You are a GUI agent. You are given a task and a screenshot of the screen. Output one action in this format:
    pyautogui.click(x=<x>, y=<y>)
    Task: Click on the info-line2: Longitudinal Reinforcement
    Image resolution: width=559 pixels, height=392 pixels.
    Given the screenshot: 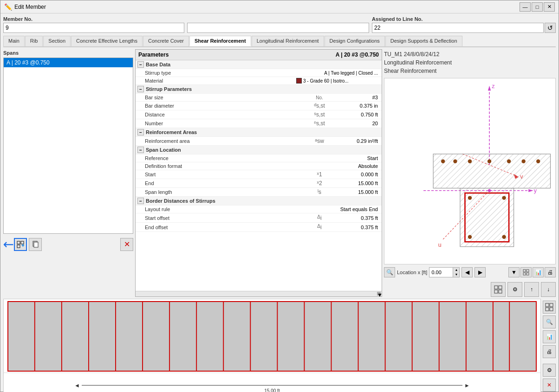 What is the action you would take?
    pyautogui.click(x=470, y=63)
    